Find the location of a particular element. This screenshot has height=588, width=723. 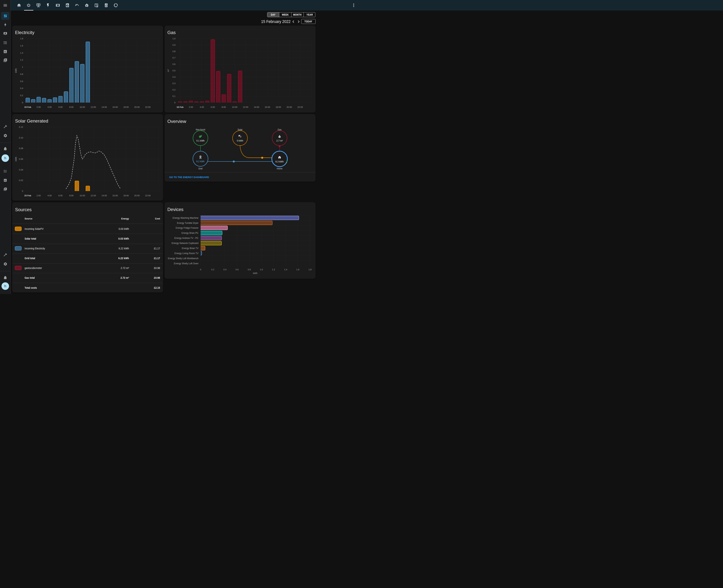

svg-text: 0.3 is located at coordinates (174, 83).